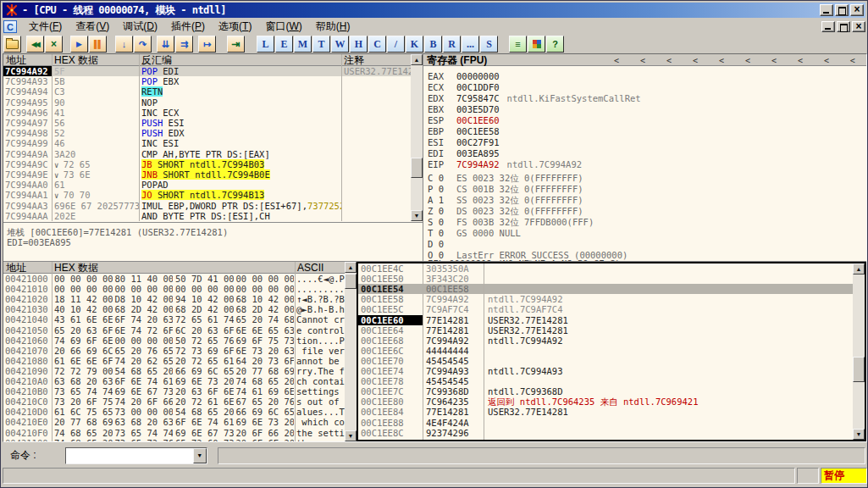  I want to click on view-run-trace-button: ..., so click(471, 44).